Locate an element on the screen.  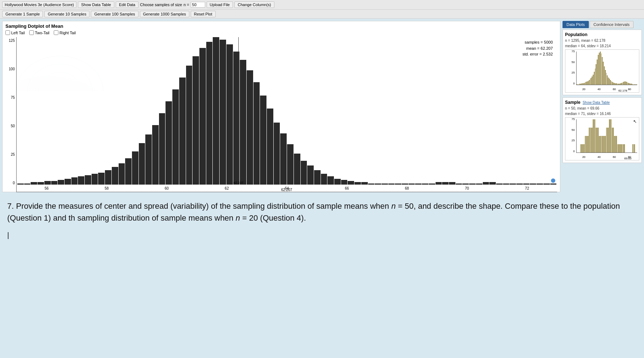
left-tail-option: Left Tail is located at coordinates (15, 32).